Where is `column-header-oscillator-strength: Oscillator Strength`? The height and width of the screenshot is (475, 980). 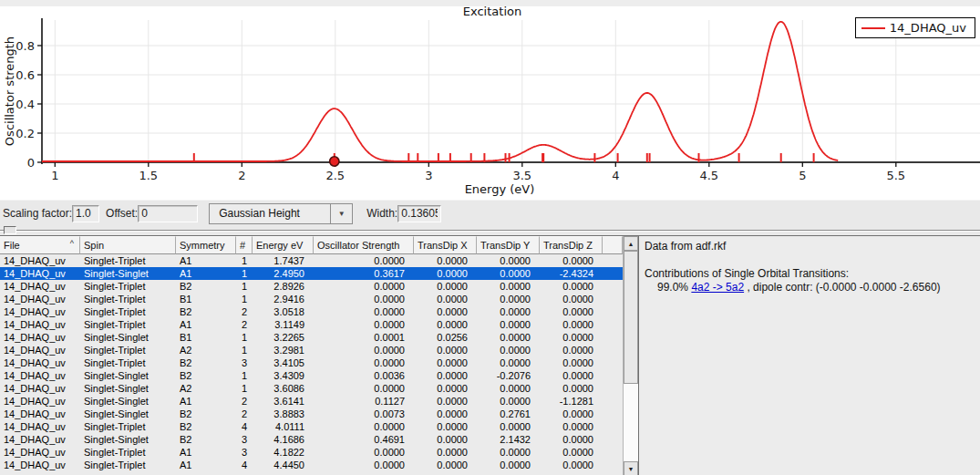 column-header-oscillator-strength: Oscillator Strength is located at coordinates (364, 245).